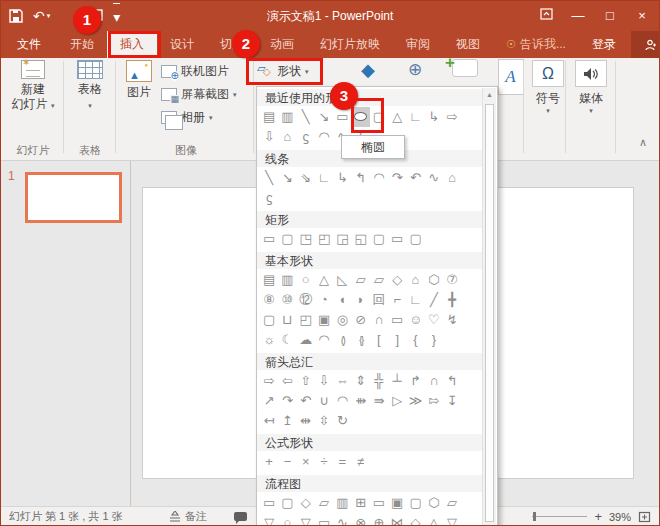 Image resolution: width=660 pixels, height=526 pixels. I want to click on arrow-chevron-shape: ≫, so click(415, 401).